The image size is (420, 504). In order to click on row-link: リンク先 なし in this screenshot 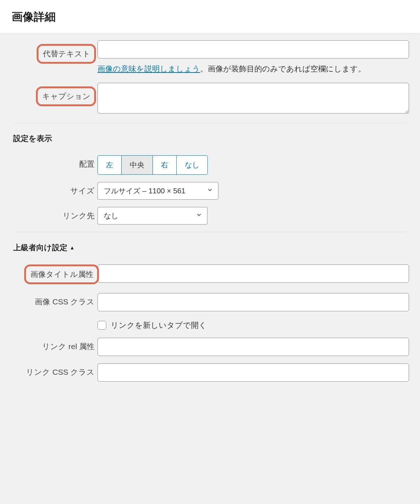, I will do `click(210, 216)`.